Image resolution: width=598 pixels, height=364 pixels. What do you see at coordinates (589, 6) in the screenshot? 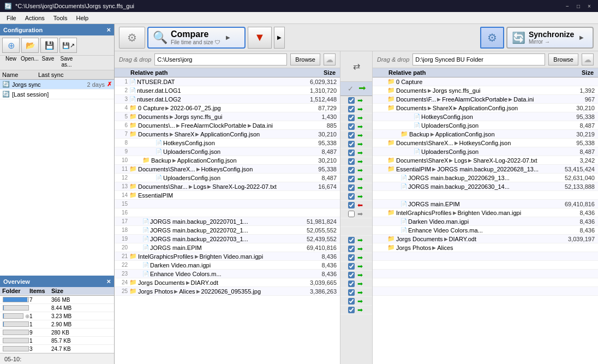
I see `close-button: ×` at bounding box center [589, 6].